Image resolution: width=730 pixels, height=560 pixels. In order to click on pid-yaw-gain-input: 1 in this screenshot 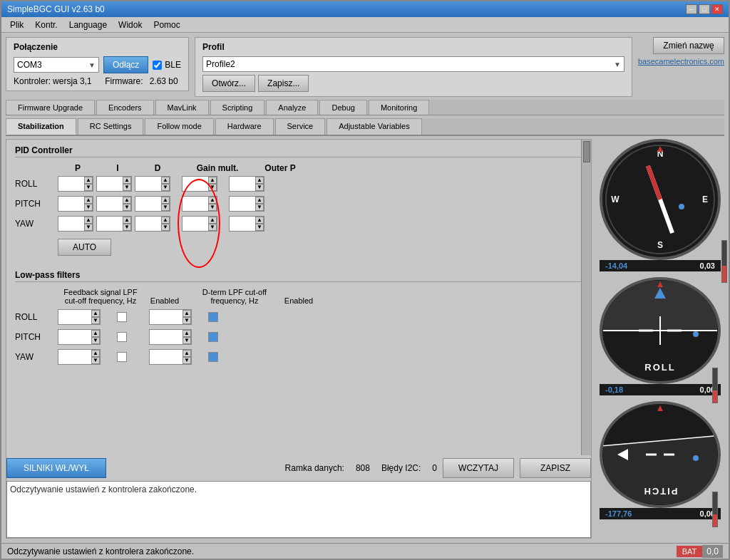, I will do `click(198, 224)`.